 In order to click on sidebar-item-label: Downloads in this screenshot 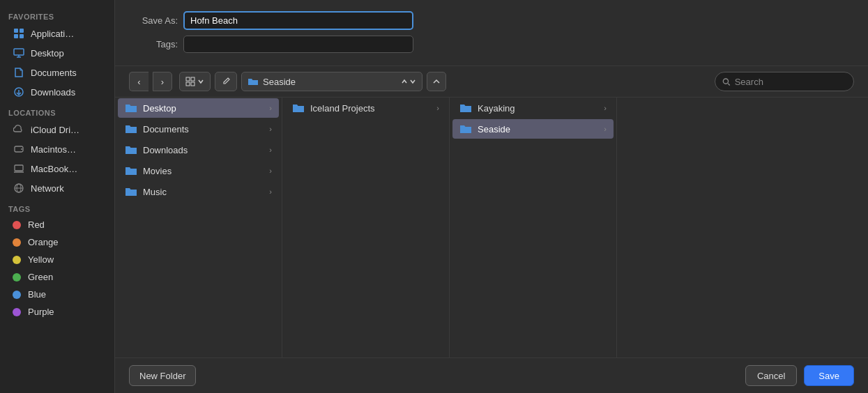, I will do `click(53, 92)`.